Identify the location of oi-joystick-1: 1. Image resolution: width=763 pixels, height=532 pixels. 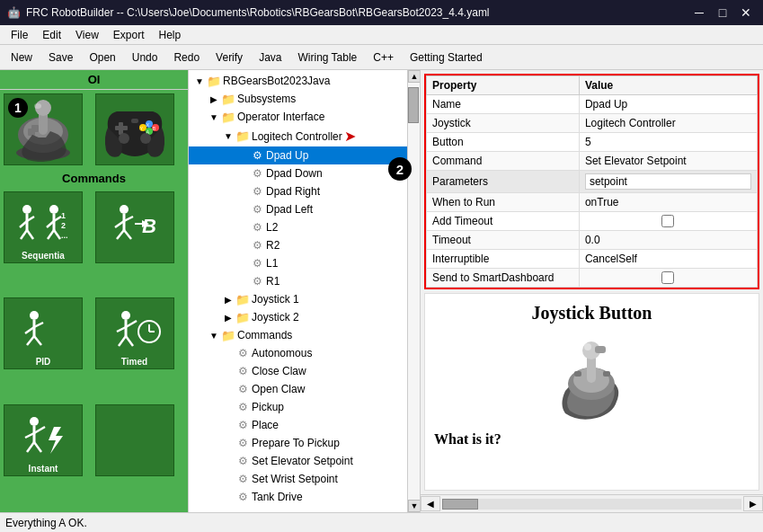
(43, 129).